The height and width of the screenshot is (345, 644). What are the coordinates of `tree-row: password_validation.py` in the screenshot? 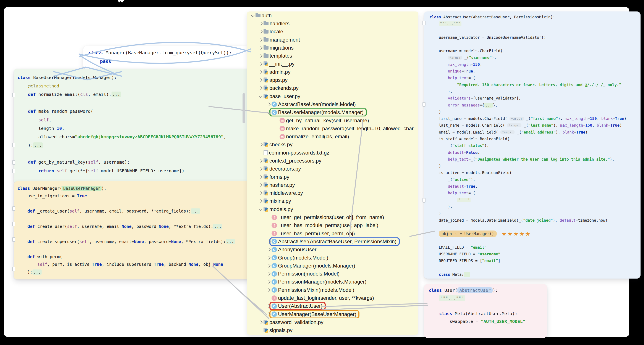 It's located at (332, 322).